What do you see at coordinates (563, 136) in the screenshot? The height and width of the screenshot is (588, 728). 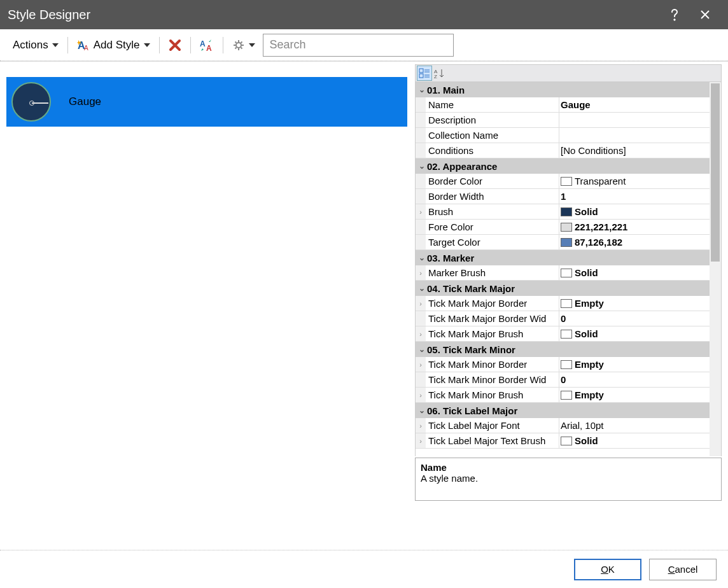 I see `property-row: Collection Name` at bounding box center [563, 136].